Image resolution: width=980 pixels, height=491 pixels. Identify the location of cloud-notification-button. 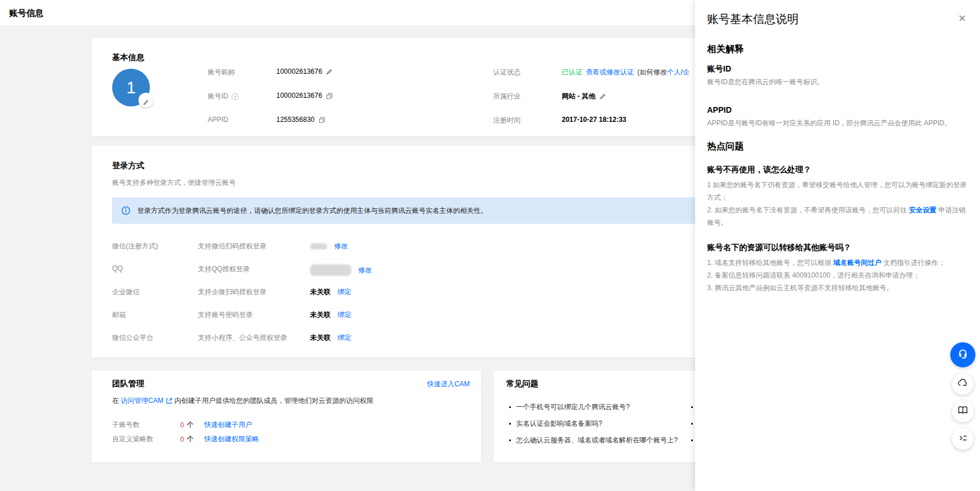
(963, 384).